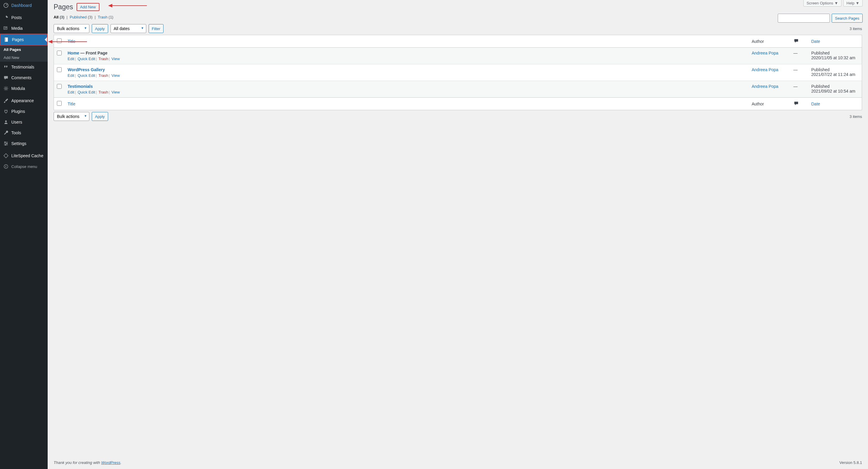 This screenshot has height=469, width=868. I want to click on search-button: Search Pages, so click(847, 18).